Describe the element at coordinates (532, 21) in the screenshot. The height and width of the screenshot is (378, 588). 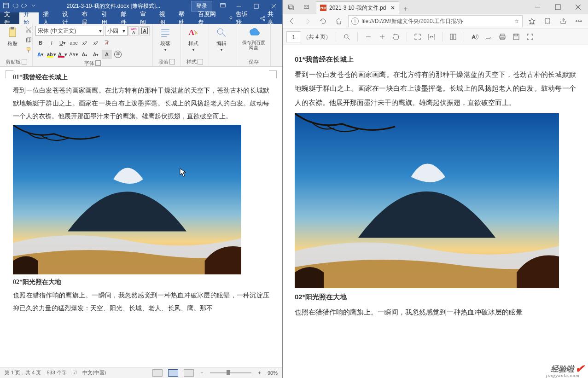
I see `favorites-icon` at that location.